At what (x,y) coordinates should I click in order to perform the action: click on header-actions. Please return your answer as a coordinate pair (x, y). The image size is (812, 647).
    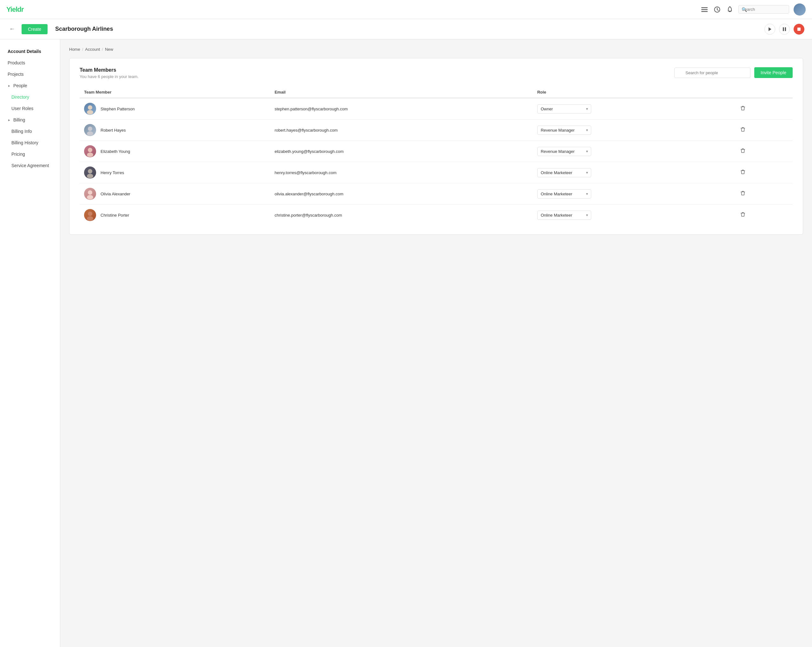
    Looking at the image, I should click on (785, 29).